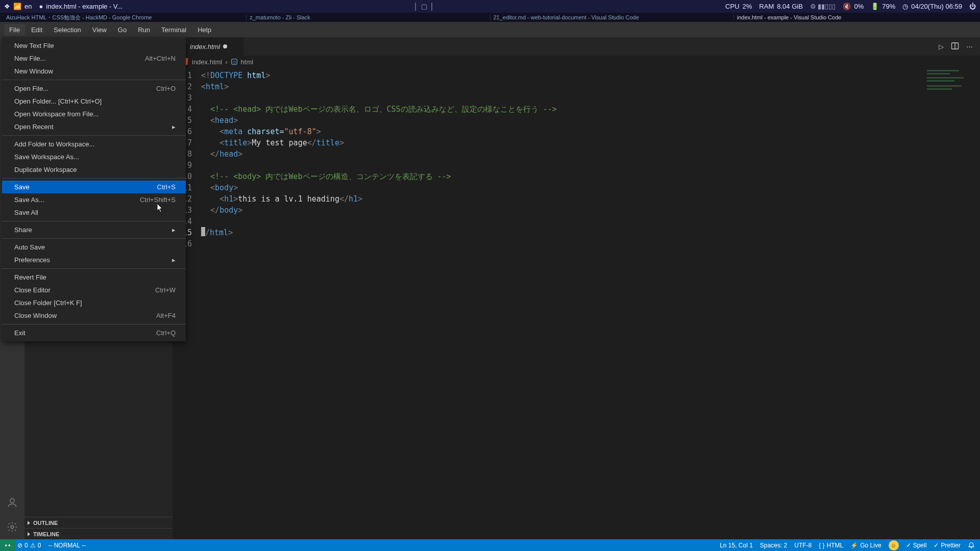  Describe the element at coordinates (970, 47) in the screenshot. I see `editor-more-icon: ⋯` at that location.